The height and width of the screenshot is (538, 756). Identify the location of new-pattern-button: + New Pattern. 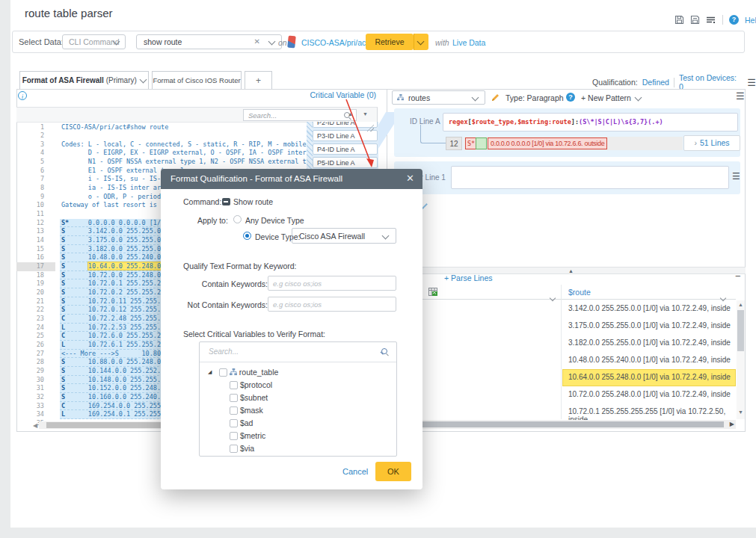
(611, 98).